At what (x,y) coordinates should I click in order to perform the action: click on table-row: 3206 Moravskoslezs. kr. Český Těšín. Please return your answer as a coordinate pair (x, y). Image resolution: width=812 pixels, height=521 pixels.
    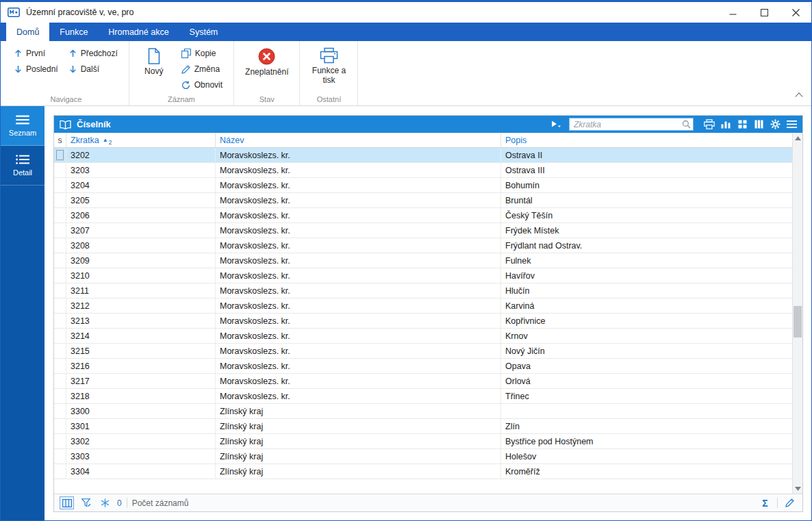
    Looking at the image, I should click on (423, 216).